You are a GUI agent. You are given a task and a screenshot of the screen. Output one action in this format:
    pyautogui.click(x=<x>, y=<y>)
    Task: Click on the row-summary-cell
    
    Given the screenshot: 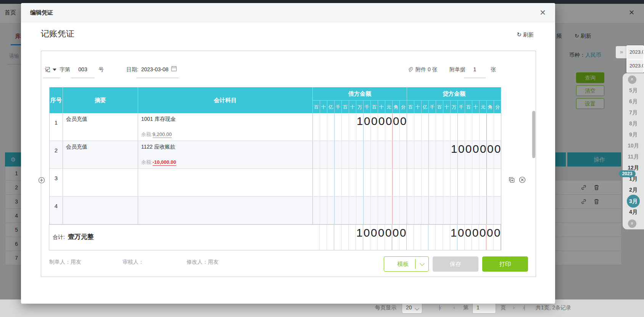 What is the action you would take?
    pyautogui.click(x=101, y=183)
    